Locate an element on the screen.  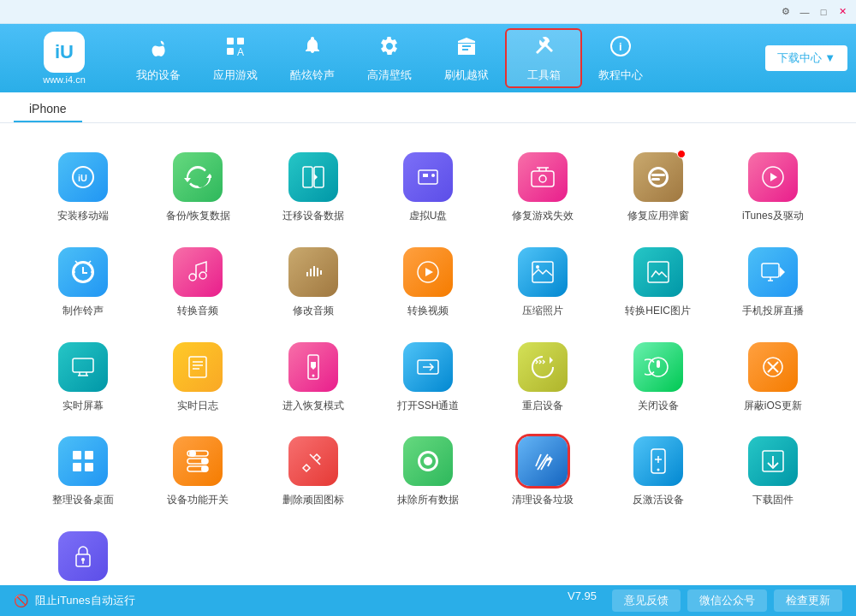
nav-item-ringtones: 酷炫铃声 is located at coordinates (312, 58).